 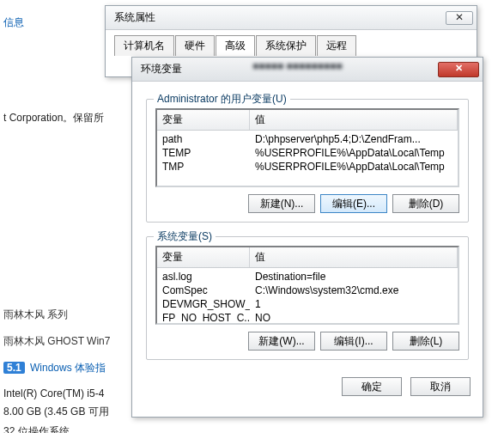 What do you see at coordinates (307, 148) in the screenshot?
I see `user-variables-list: 变量 值 pathD:\phpserver\php5.4;D:\ZendFram…` at bounding box center [307, 148].